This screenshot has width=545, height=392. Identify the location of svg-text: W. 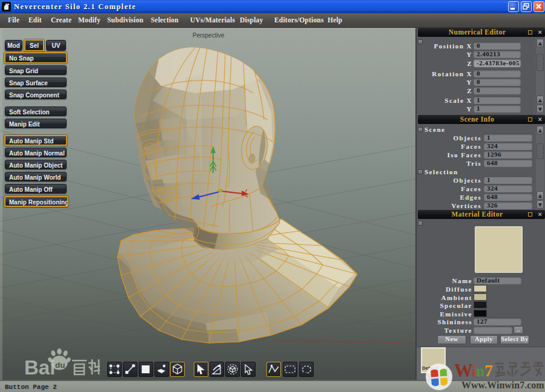
(464, 370).